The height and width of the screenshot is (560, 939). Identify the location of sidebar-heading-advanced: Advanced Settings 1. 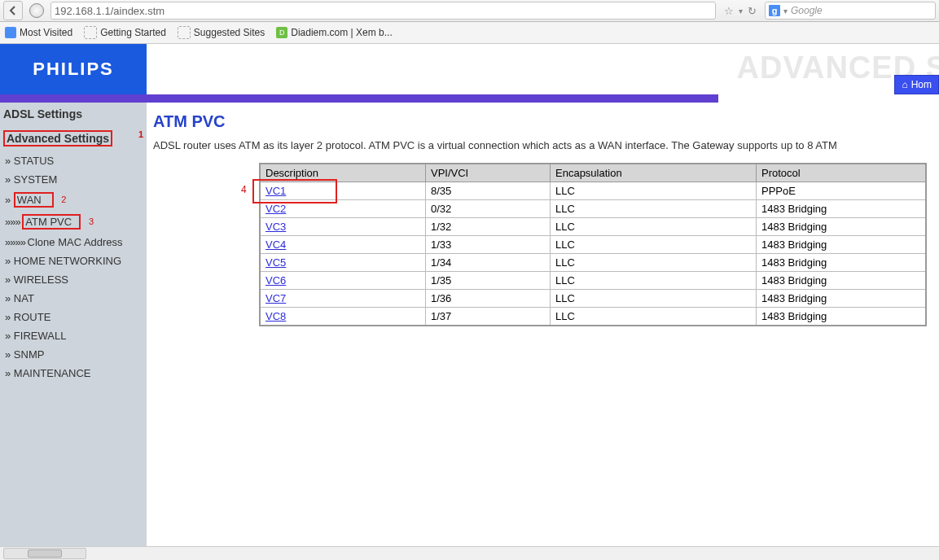
(73, 138).